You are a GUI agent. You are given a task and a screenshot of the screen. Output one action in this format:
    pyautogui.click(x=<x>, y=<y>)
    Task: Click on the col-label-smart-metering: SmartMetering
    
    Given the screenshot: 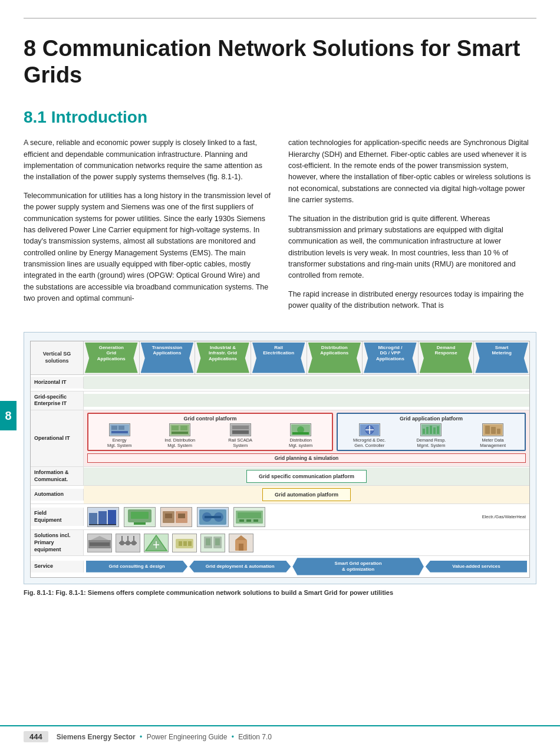 What is the action you would take?
    pyautogui.click(x=502, y=358)
    